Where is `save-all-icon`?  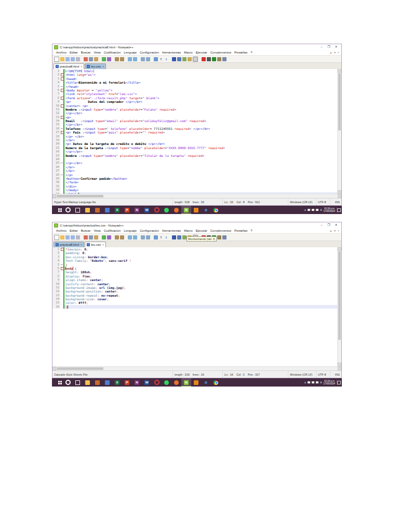
save-all-icon is located at coordinates (73, 237).